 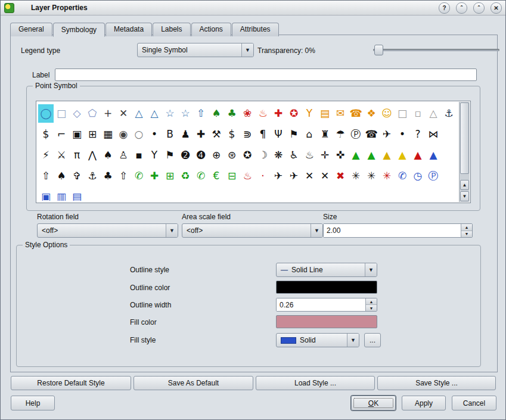 I want to click on save-as-default-button: Save As Default, so click(x=193, y=383).